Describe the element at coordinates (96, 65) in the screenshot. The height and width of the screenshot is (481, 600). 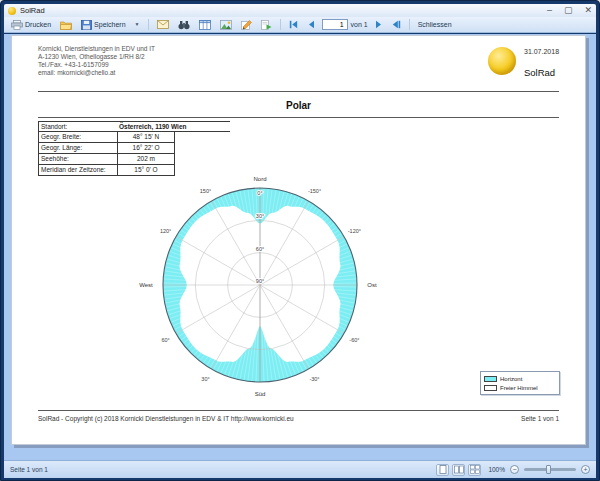
I see `company-address-line: Tel./Fax. +43-1-6157099` at that location.